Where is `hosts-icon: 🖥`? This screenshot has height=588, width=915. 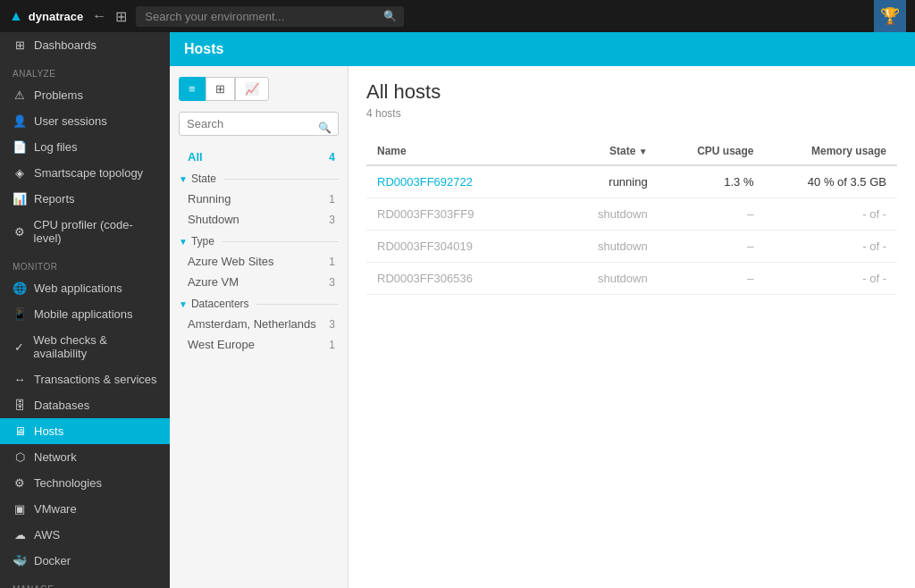
hosts-icon: 🖥 is located at coordinates (20, 431).